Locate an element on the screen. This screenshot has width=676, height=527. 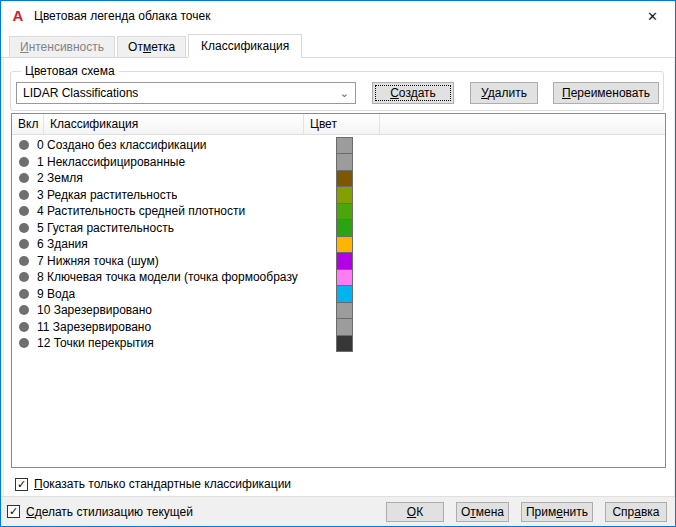
column-header-color: Цвет is located at coordinates (342, 124).